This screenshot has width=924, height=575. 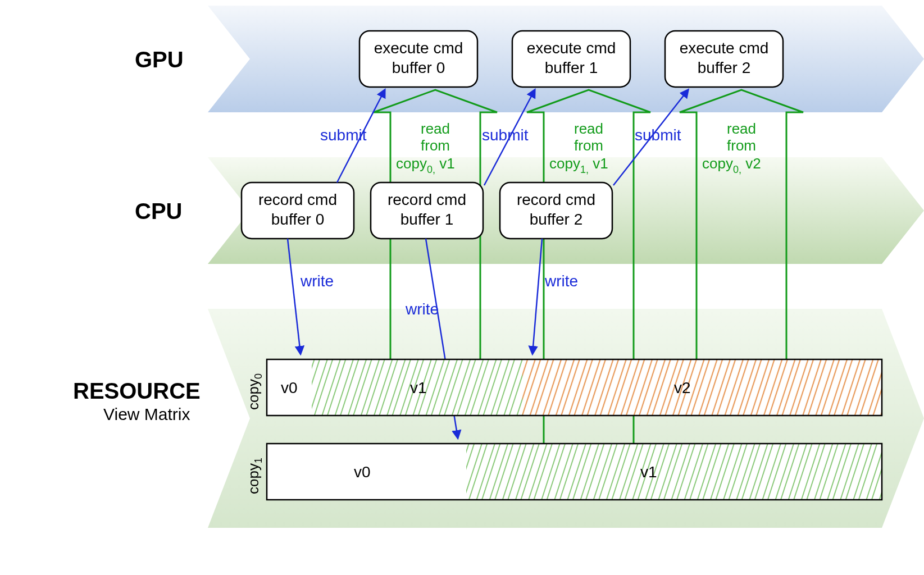 What do you see at coordinates (649, 472) in the screenshot?
I see `copy1-v1: v1` at bounding box center [649, 472].